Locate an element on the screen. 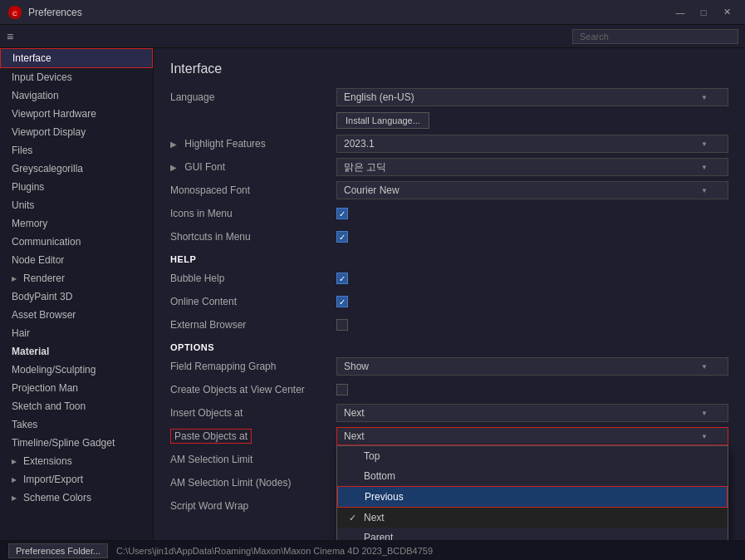  close-button: ✕ is located at coordinates (727, 12).